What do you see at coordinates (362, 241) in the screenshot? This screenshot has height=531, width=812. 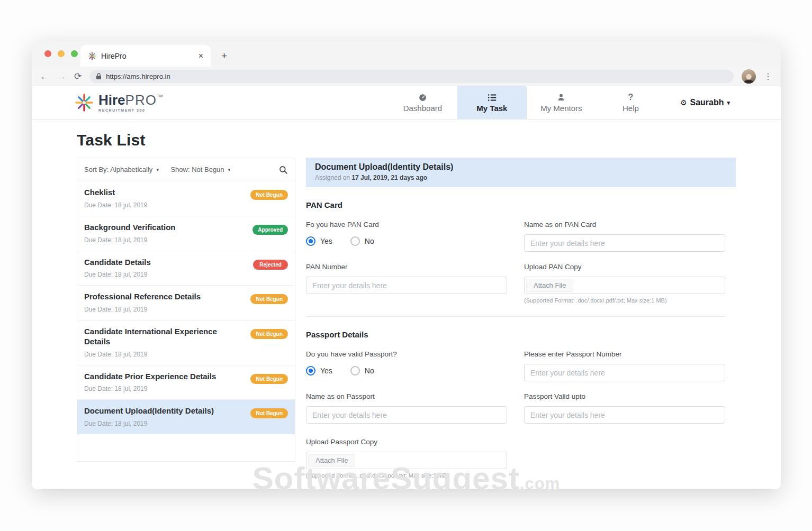 I see `radio-pan-no: No` at bounding box center [362, 241].